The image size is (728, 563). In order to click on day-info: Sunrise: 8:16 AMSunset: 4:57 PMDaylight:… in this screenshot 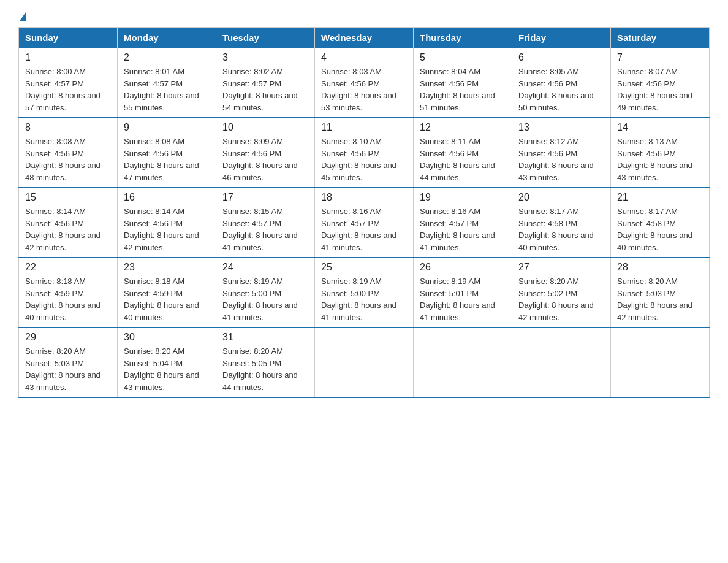, I will do `click(359, 229)`.